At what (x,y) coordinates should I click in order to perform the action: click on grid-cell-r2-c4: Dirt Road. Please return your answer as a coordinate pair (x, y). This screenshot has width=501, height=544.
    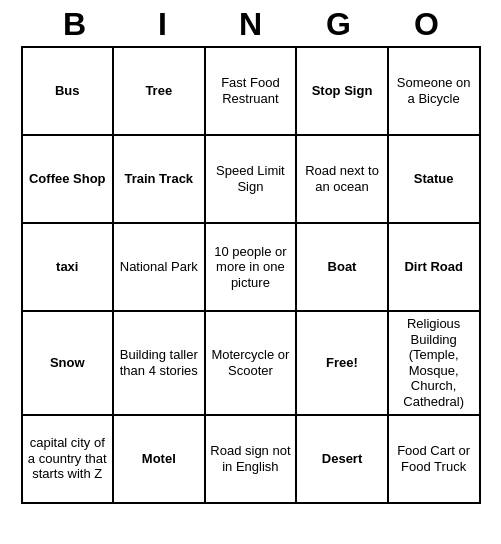
    Looking at the image, I should click on (434, 267).